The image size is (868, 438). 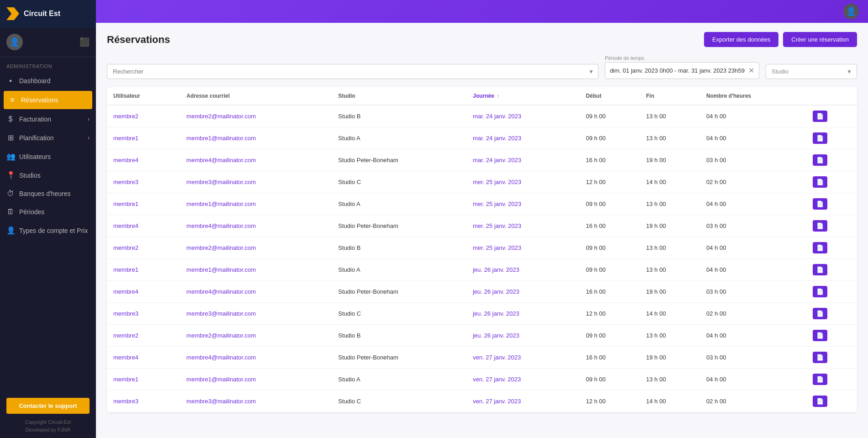 What do you see at coordinates (48, 175) in the screenshot?
I see `sidebar-item-studios: 📍 Studios` at bounding box center [48, 175].